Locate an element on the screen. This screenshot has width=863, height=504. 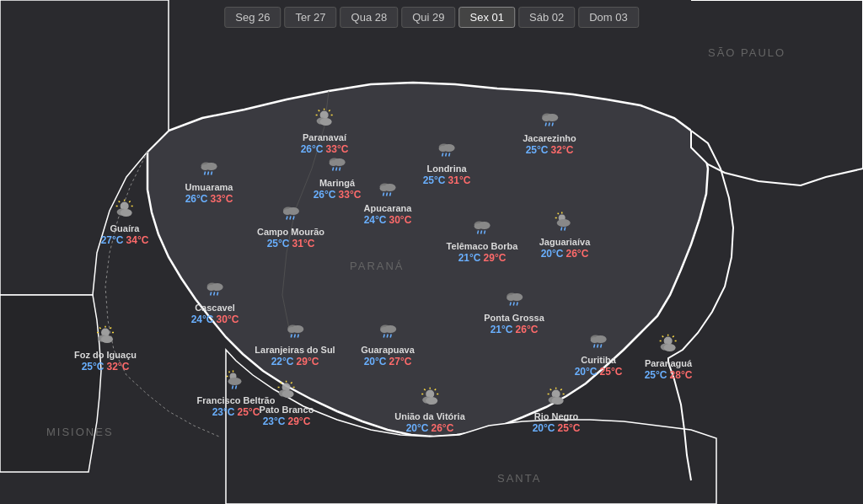
temp-min: 24°C is located at coordinates (376, 220).